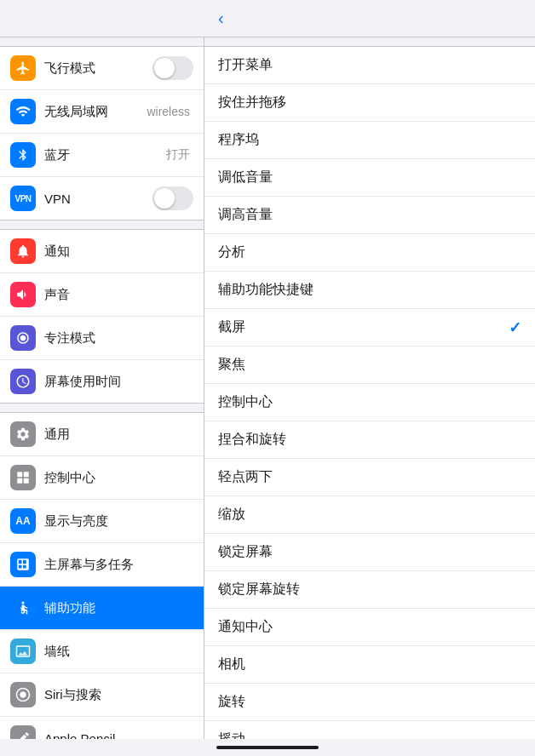  Describe the element at coordinates (370, 215) in the screenshot. I see `right-item-label-volume-up: 调高音量` at that location.